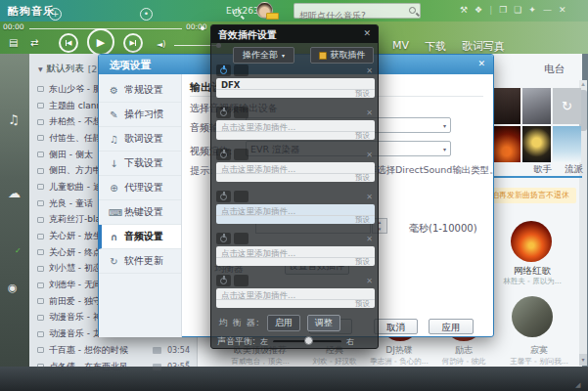  What do you see at coordinates (140, 237) in the screenshot?
I see `settings-sidebar-item: ∩ 音频设置` at bounding box center [140, 237].